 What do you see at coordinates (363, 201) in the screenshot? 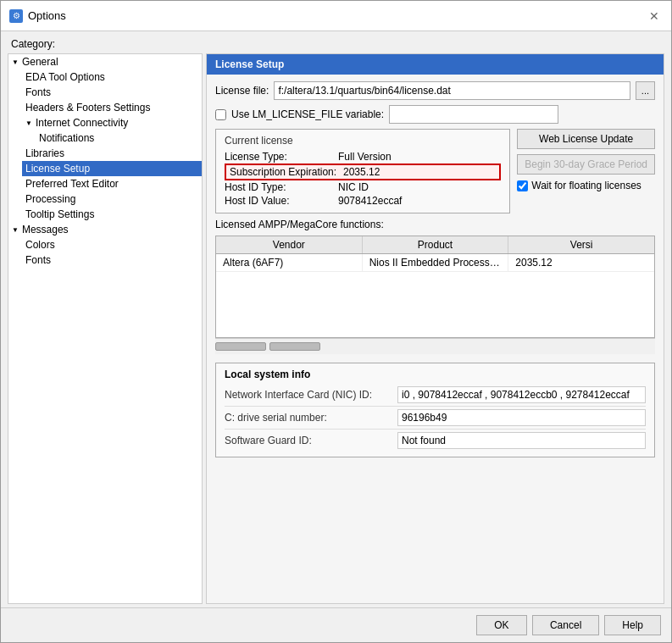
I see `host-id-value-row: Host ID Value: 9078412eccaf` at bounding box center [363, 201].